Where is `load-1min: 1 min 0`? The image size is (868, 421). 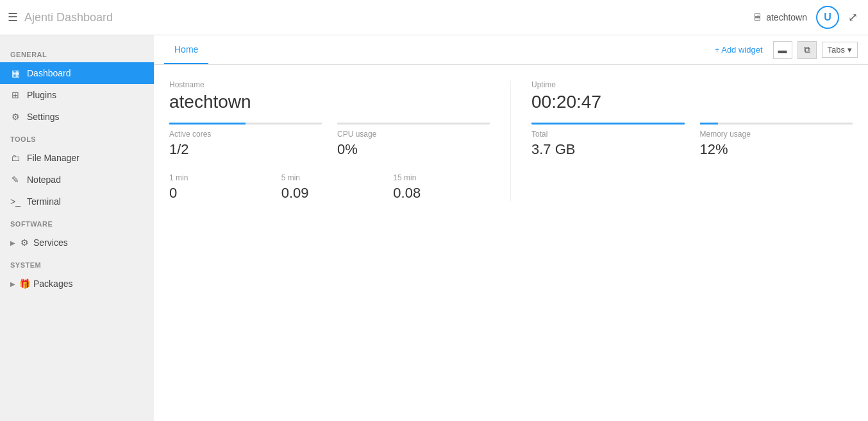
load-1min: 1 min 0 is located at coordinates (218, 187).